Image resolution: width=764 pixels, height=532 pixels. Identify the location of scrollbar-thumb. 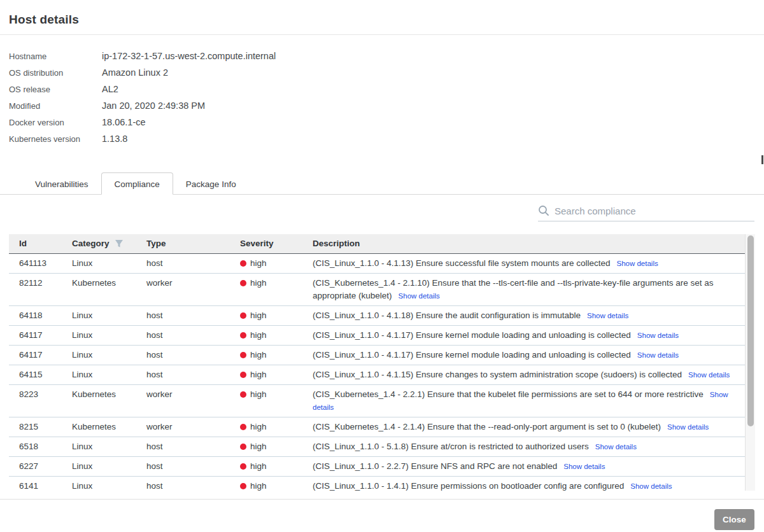
(751, 331).